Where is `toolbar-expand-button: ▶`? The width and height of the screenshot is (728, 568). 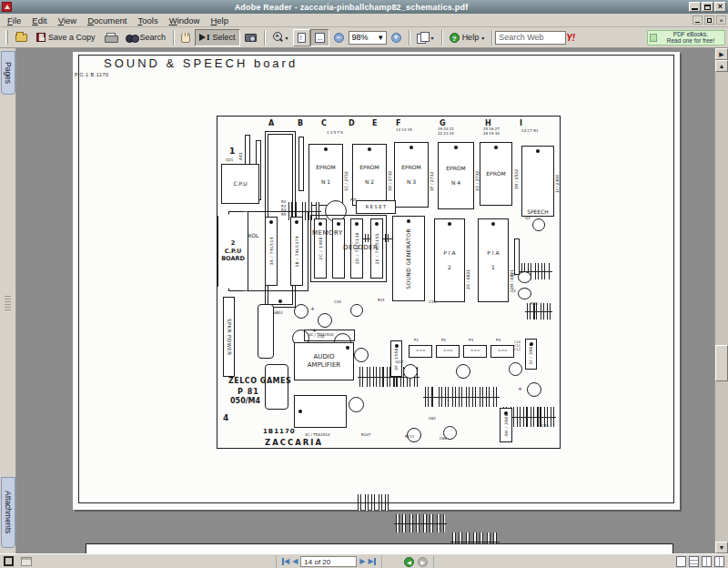 toolbar-expand-button: ▶ is located at coordinates (722, 55).